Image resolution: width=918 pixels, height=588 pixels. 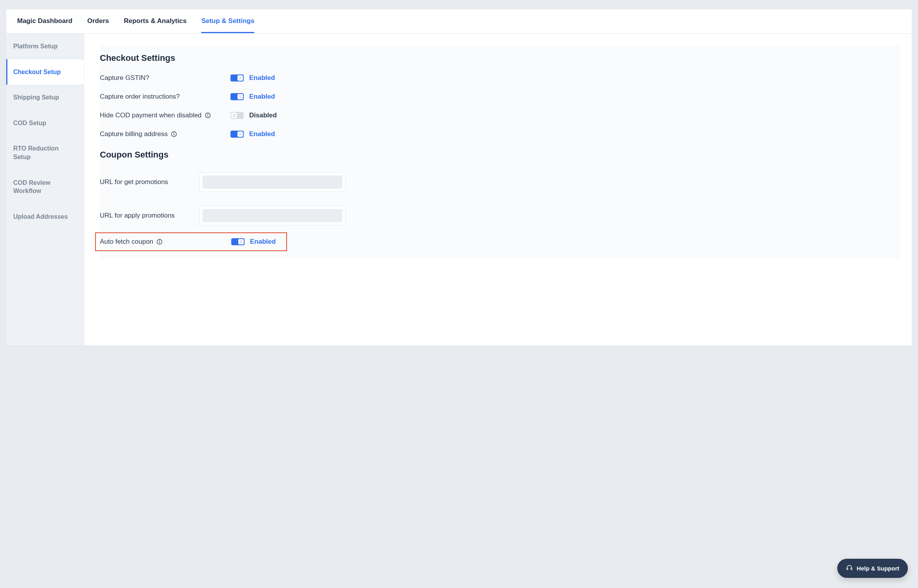 I want to click on setting-capture-gstin: Capture GSTIN? Enabled, so click(x=500, y=78).